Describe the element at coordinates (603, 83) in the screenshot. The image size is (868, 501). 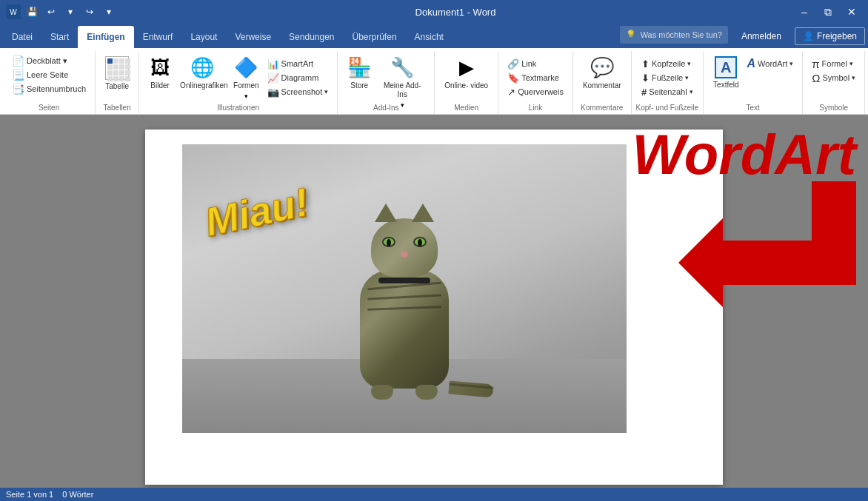
I see `ribbon-group-kommentare: 💬 Kommentar Kommentare` at that location.